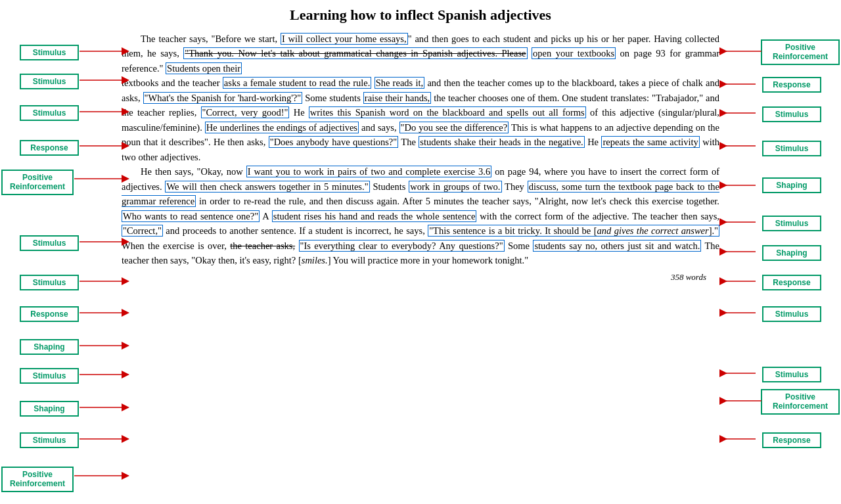 The height and width of the screenshot is (504, 841). What do you see at coordinates (49, 148) in the screenshot?
I see `label-response-l4: Response` at bounding box center [49, 148].